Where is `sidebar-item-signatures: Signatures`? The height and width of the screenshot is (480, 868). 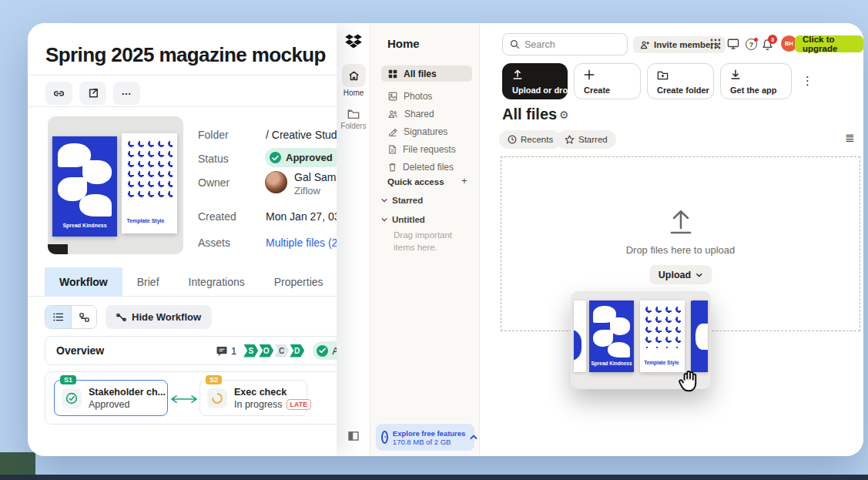 sidebar-item-signatures: Signatures is located at coordinates (427, 131).